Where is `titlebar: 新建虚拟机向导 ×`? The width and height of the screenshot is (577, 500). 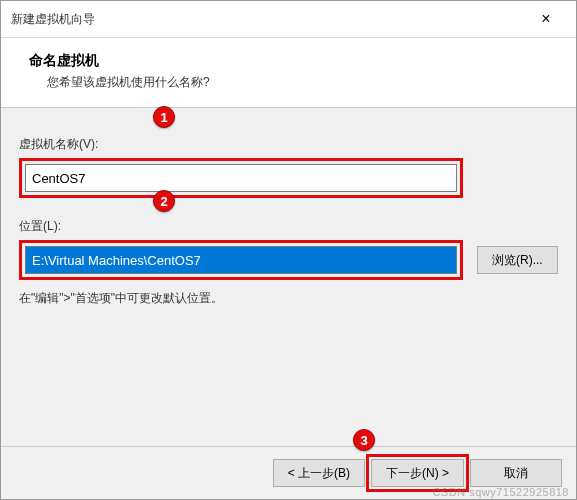 titlebar: 新建虚拟机向导 × is located at coordinates (288, 20).